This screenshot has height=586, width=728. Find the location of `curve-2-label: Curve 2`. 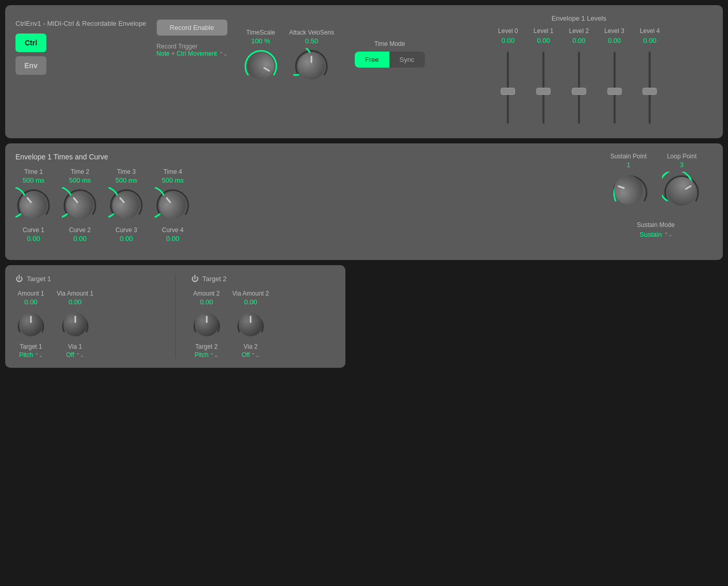

curve-2-label: Curve 2 is located at coordinates (80, 230).